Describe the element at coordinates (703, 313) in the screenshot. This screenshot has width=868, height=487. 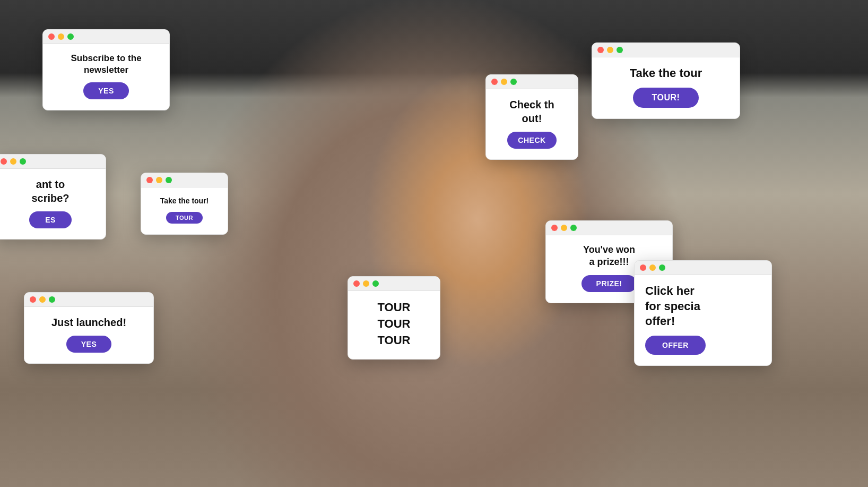
I see `popup-click-here: Click herfor speciaoffer! OFFER` at that location.